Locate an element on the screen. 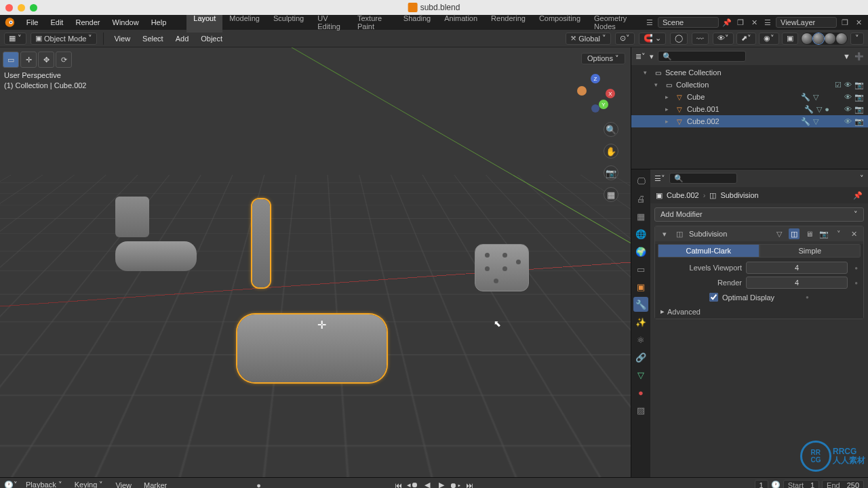 Image resolution: width=868 pixels, height=488 pixels. play-reverse-button: ◀ is located at coordinates (427, 484).